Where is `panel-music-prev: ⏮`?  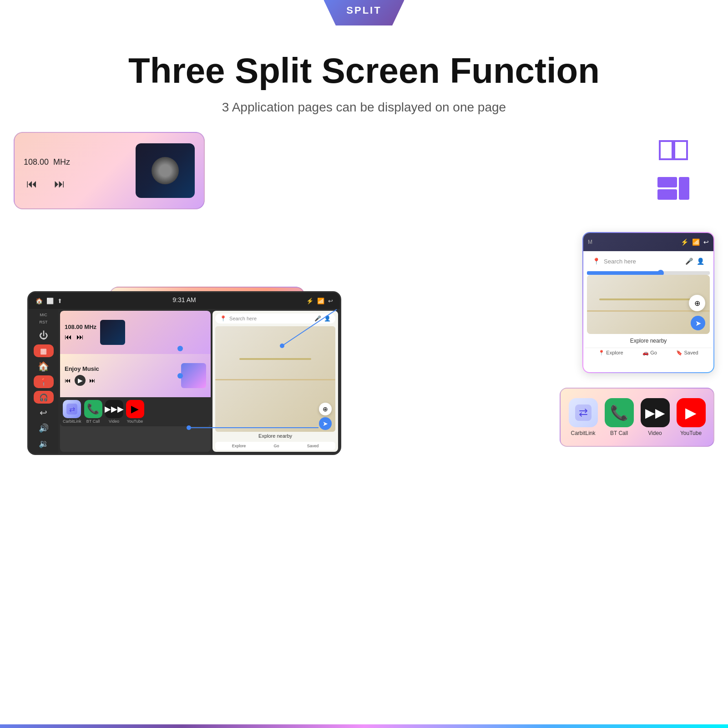 panel-music-prev: ⏮ is located at coordinates (68, 380).